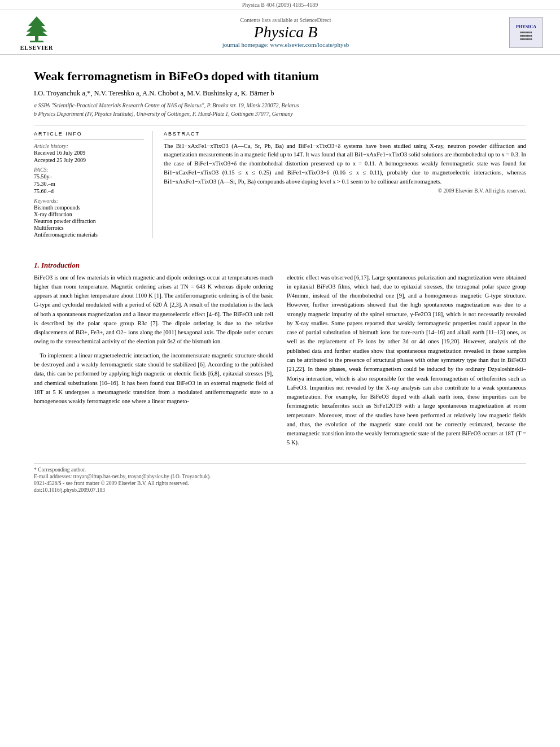 This screenshot has width=560, height=747. What do you see at coordinates (89, 191) in the screenshot?
I see `pacs-3: 75.60.–d` at bounding box center [89, 191].